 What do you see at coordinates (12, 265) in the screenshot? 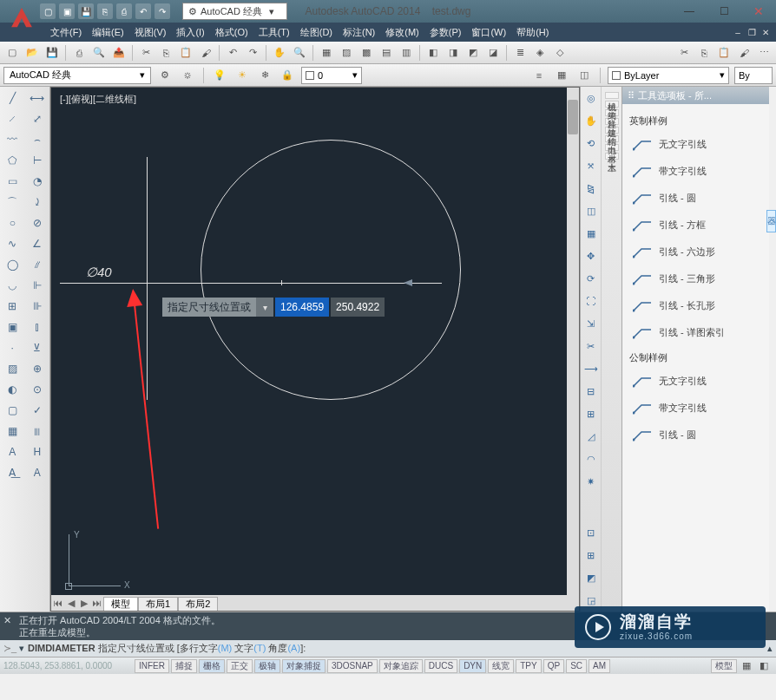
I see `ellipse-icon: ◯` at bounding box center [12, 265].